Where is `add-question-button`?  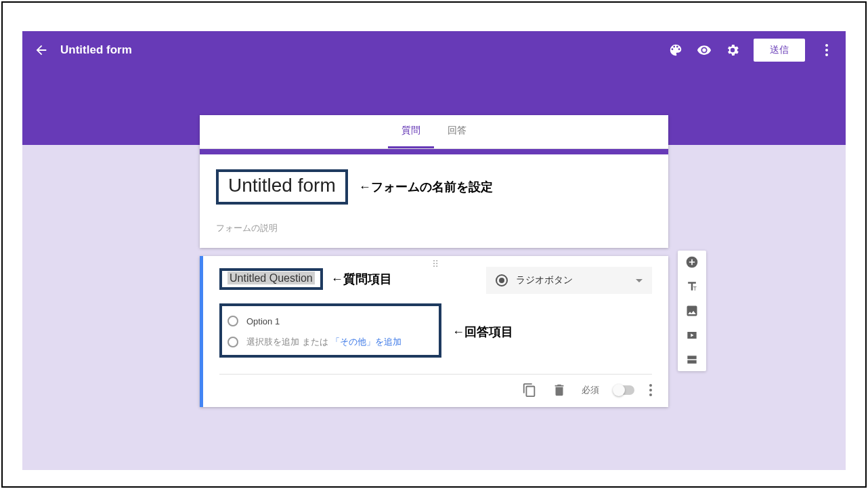 add-question-button is located at coordinates (692, 262).